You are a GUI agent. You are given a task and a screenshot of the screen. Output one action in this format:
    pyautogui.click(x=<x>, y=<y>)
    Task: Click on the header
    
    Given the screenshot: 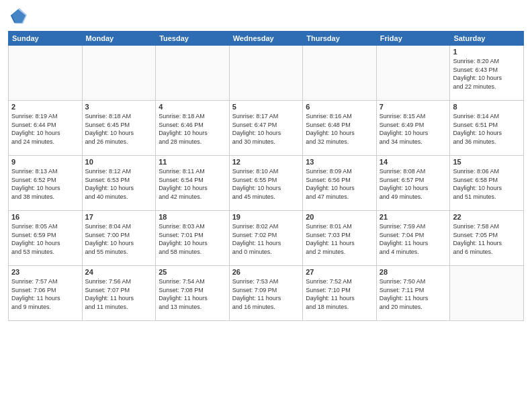 What is the action you would take?
    pyautogui.click(x=266, y=16)
    